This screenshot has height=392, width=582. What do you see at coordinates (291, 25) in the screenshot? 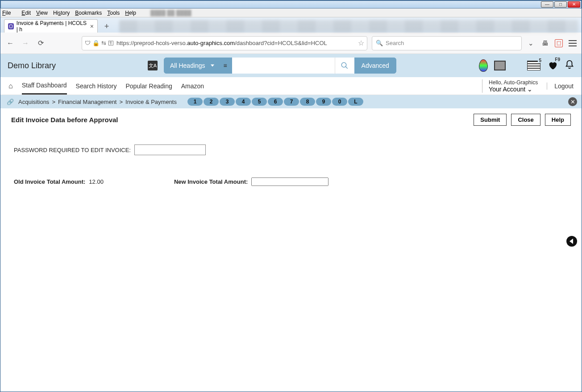
I see `browser-tabbar: Invoice & Payments | HCOLS | h × +` at bounding box center [291, 25].